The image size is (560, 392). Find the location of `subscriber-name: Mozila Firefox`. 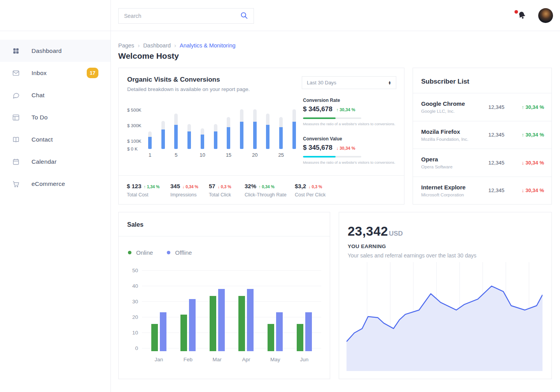

subscriber-name: Mozila Firefox is located at coordinates (455, 131).